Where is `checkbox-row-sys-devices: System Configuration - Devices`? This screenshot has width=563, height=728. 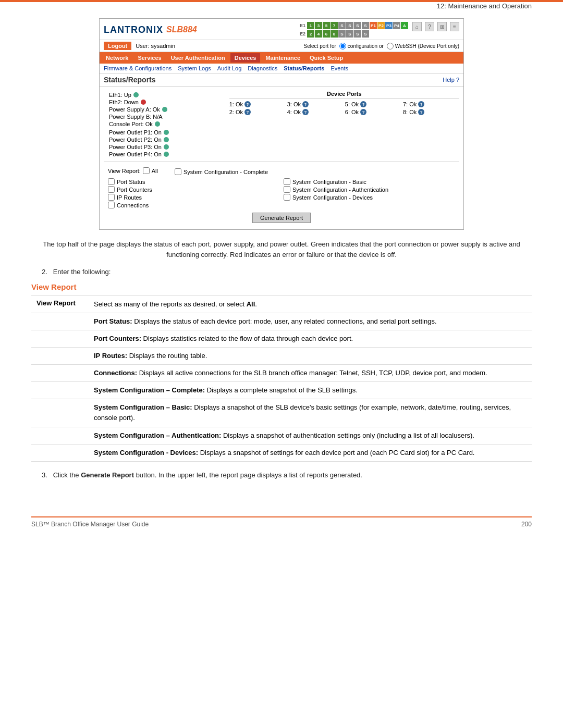
checkbox-row-sys-devices: System Configuration - Devices is located at coordinates (369, 197).